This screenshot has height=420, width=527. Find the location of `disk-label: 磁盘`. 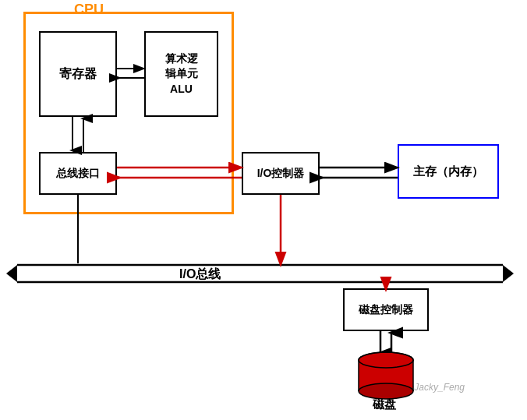

disk-label: 磁盘 is located at coordinates (384, 405).